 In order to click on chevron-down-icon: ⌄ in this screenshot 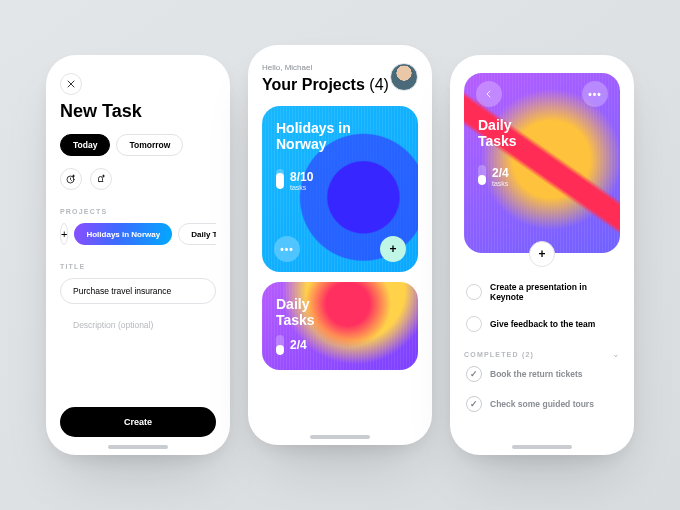, I will do `click(616, 354)`.